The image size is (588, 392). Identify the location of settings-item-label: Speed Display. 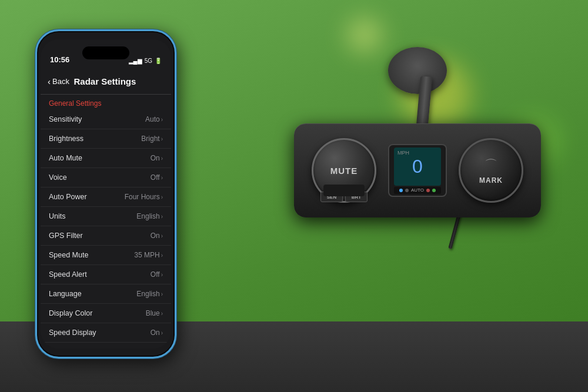
(73, 333).